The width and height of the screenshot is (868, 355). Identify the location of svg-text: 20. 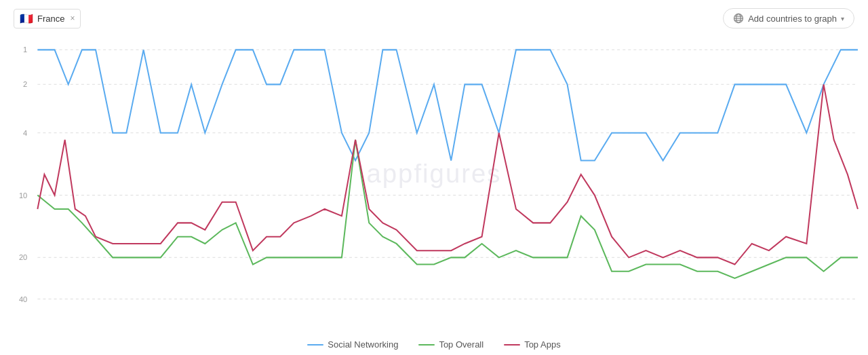
(23, 257).